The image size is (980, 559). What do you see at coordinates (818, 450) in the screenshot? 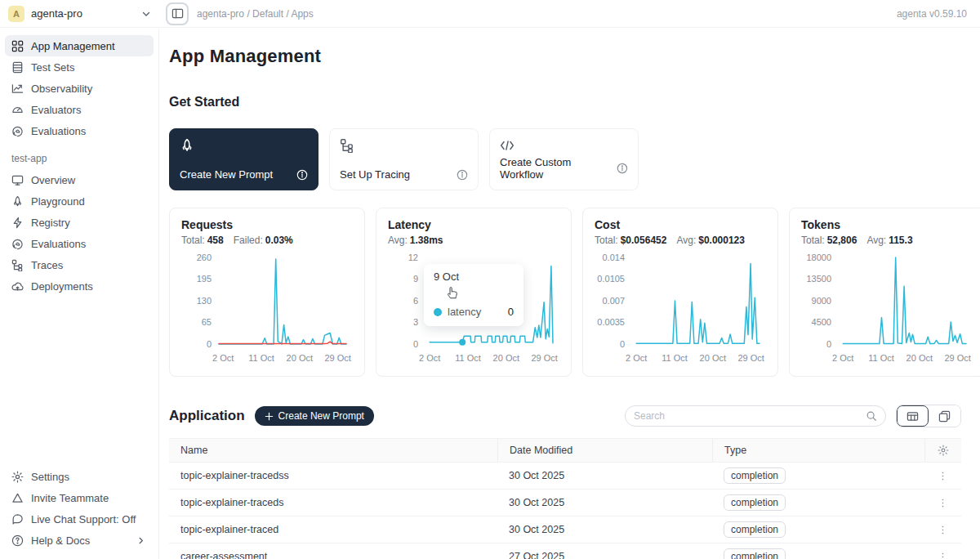
I see `column-header-type: Type` at bounding box center [818, 450].